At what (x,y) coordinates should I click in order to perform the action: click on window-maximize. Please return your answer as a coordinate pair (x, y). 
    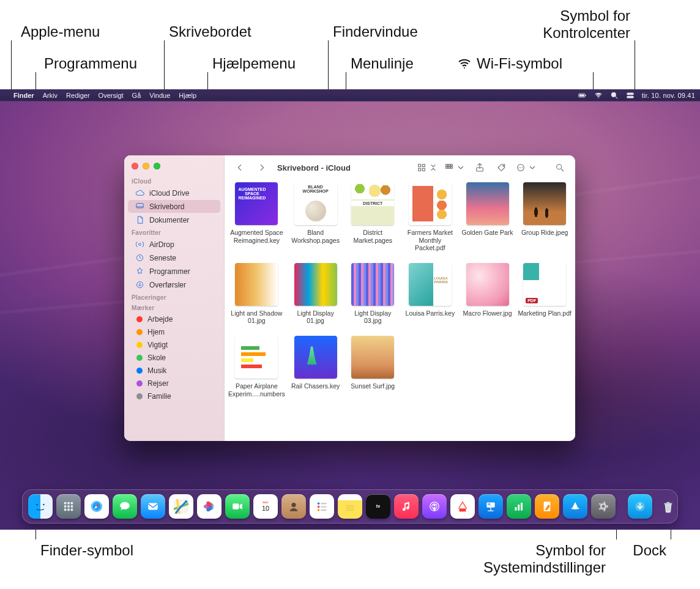
    Looking at the image, I should click on (157, 166).